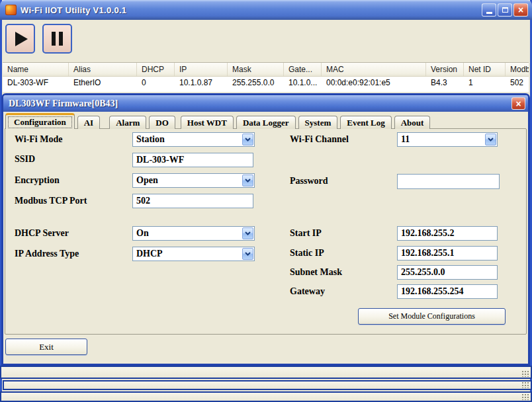 Image resolution: width=532 pixels, height=402 pixels. Describe the element at coordinates (193, 233) in the screenshot. I see `dhcp-server-select: On` at that location.